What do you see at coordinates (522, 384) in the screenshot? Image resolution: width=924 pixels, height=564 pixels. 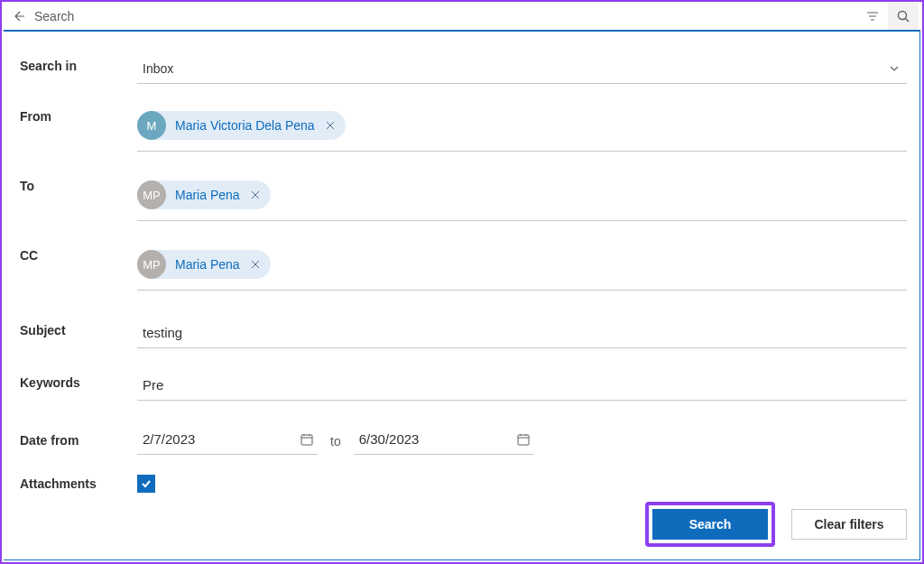 I see `keywords-input` at bounding box center [522, 384].